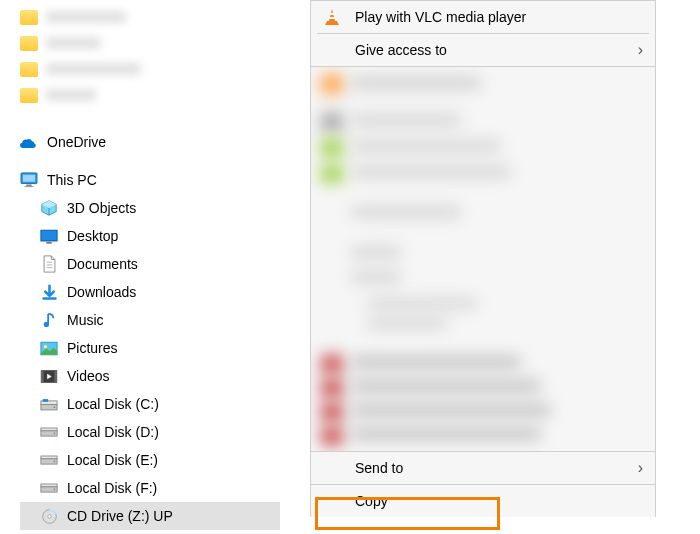 This screenshot has height=534, width=700. Describe the element at coordinates (113, 432) in the screenshot. I see `sidebar-item-label: Local Disk (D:)` at that location.